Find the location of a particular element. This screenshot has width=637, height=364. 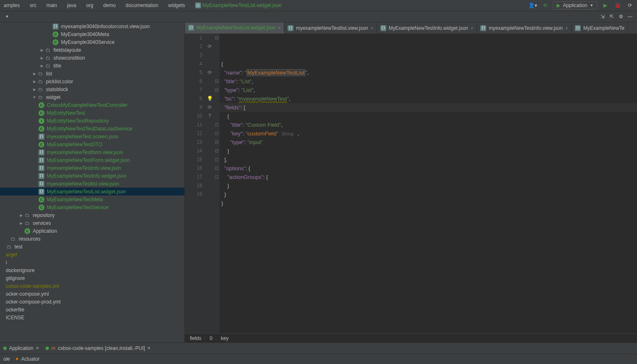

tree-item: {}MyExampleNewTestList.widget.json is located at coordinates (92, 191).